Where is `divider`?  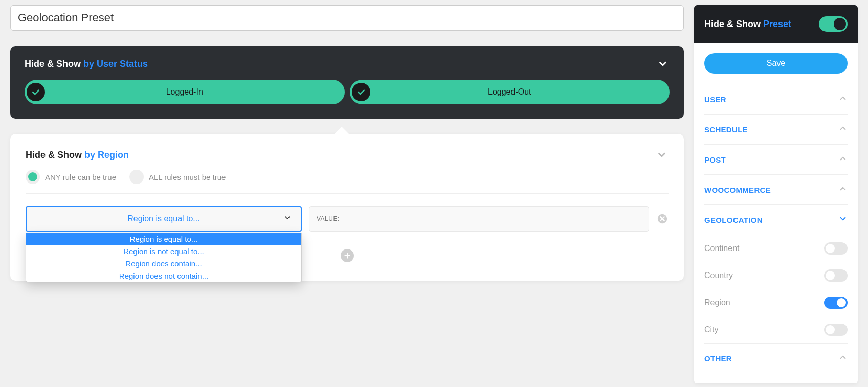
divider is located at coordinates (347, 193).